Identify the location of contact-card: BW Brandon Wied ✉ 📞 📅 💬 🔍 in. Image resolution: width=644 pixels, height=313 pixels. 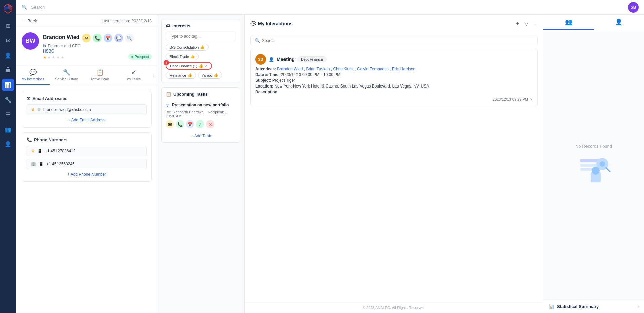
(87, 46).